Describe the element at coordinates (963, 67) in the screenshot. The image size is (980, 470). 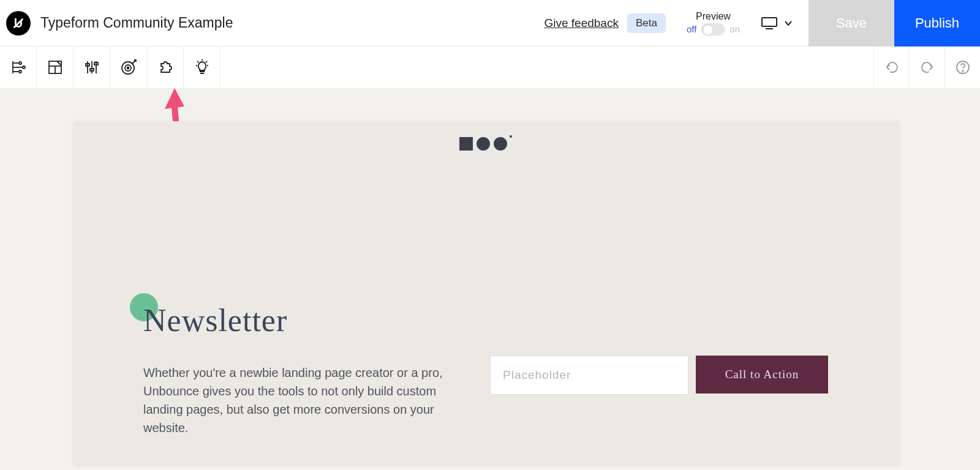
I see `help-icon` at that location.